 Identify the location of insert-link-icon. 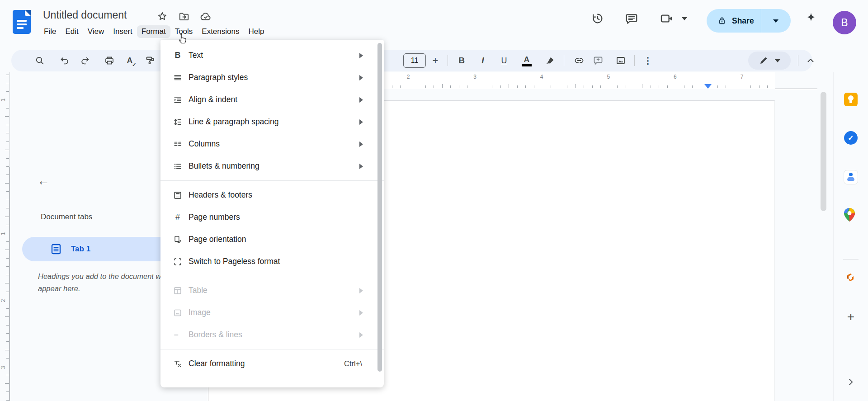
(579, 61).